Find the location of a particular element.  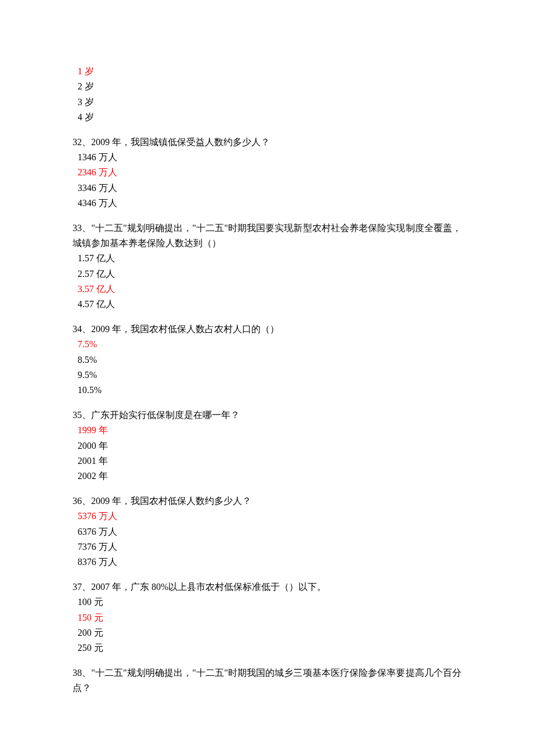

option: 8.5% is located at coordinates (267, 360).